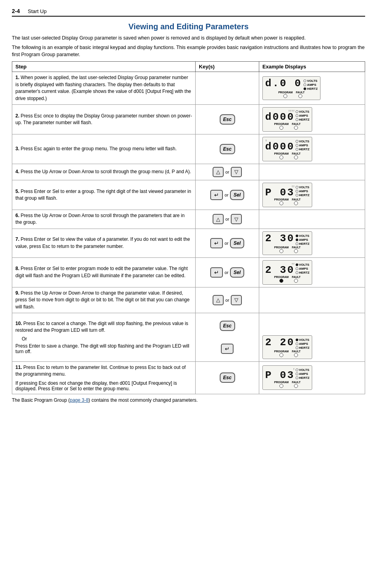  What do you see at coordinates (104, 195) in the screenshot?
I see `step-text-5: Press Enter or Sel to enter a group. The…` at bounding box center [104, 195].